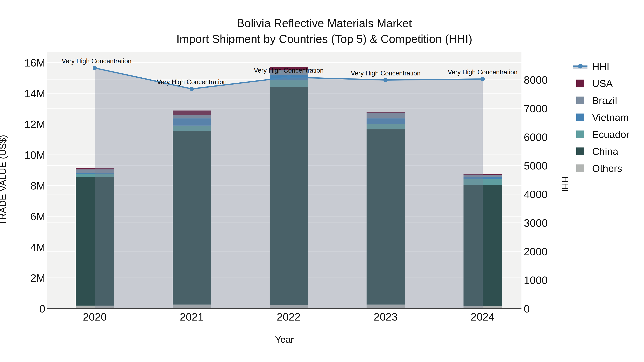 The width and height of the screenshot is (644, 362). I want to click on y-right-tick-label: 1000, so click(536, 280).